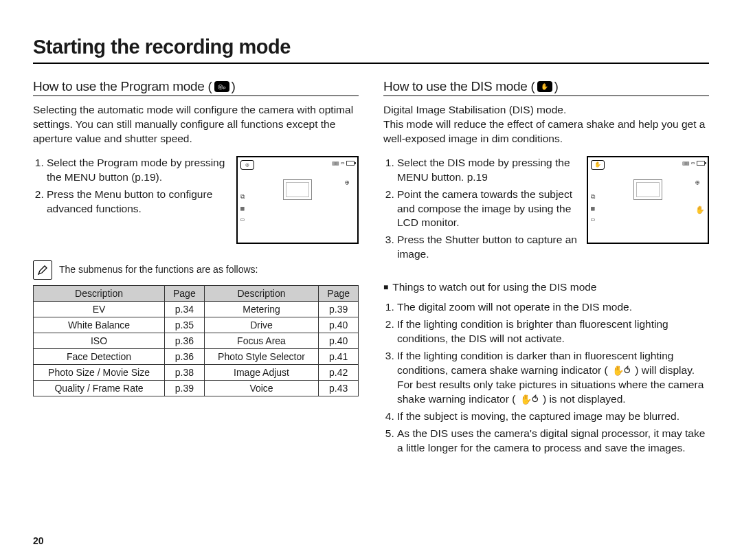 This screenshot has height=560, width=742. I want to click on page-number: 20, so click(38, 541).